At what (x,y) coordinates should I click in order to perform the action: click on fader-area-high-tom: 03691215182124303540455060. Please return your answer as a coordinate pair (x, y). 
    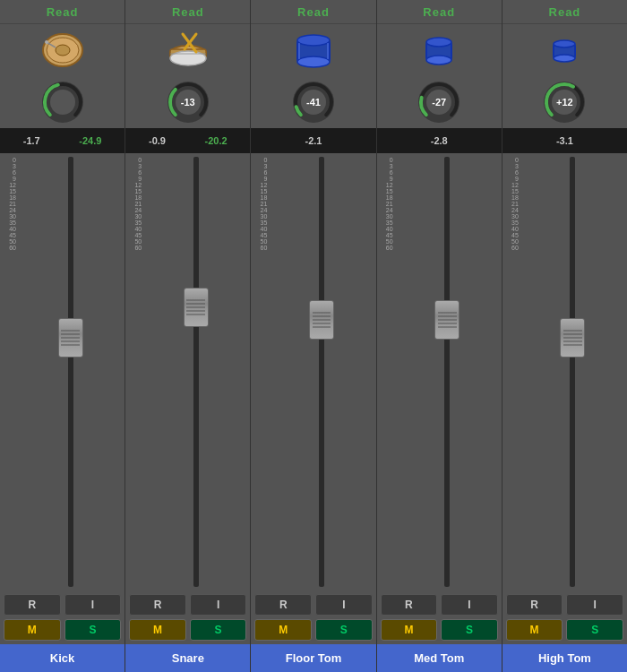
    Looking at the image, I should click on (564, 372).